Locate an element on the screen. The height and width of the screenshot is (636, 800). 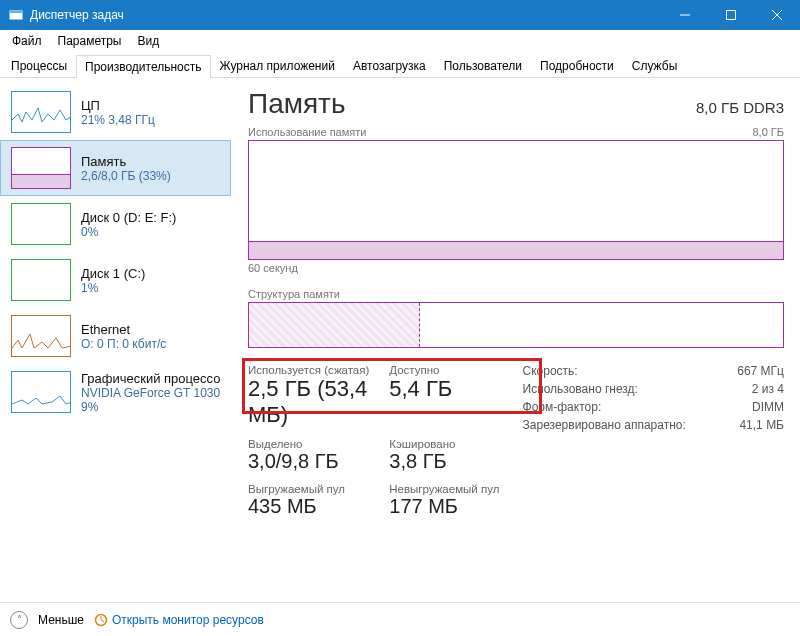
resmon-icon is located at coordinates (101, 620).